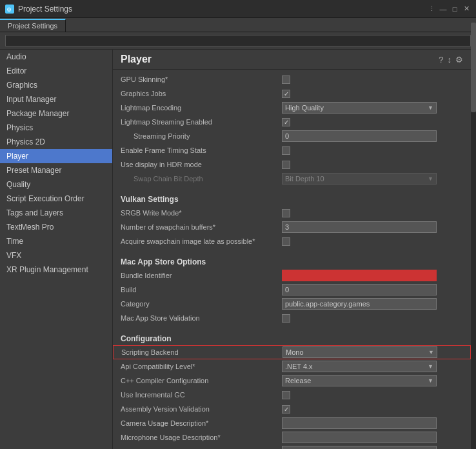 The image size is (476, 449). I want to click on checkbox-graphics-jobs, so click(286, 94).